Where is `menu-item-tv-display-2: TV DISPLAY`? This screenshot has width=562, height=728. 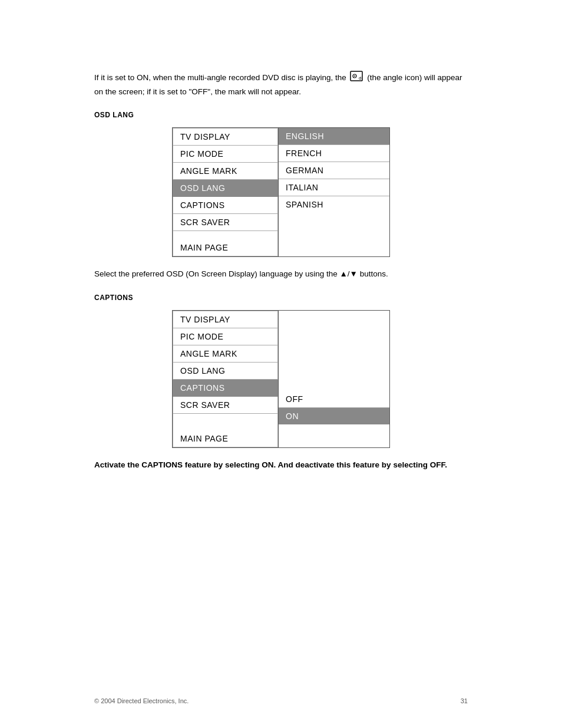 menu-item-tv-display-2: TV DISPLAY is located at coordinates (225, 319).